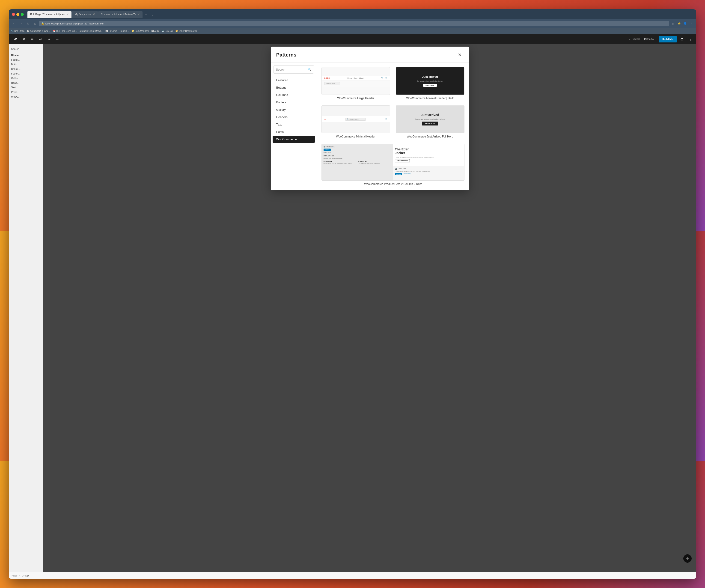 The image size is (705, 588). What do you see at coordinates (275, 69) in the screenshot?
I see `modal-search-input` at bounding box center [275, 69].